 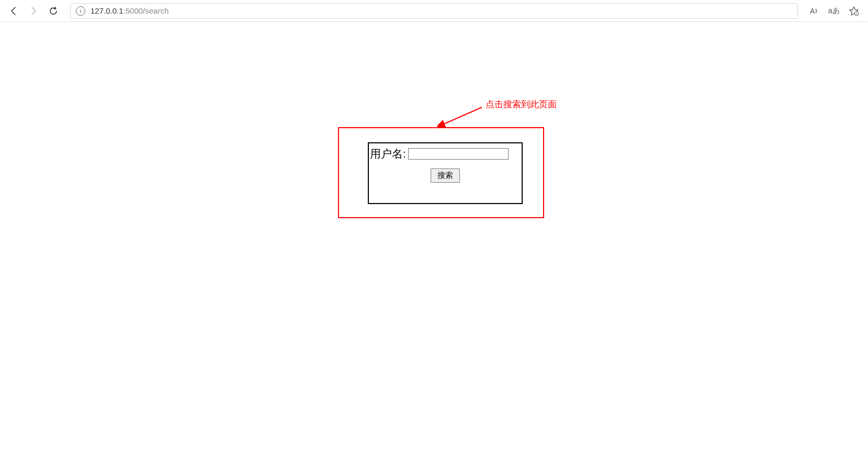 What do you see at coordinates (107, 10) in the screenshot?
I see `url-host: 127.0.0.1` at bounding box center [107, 10].